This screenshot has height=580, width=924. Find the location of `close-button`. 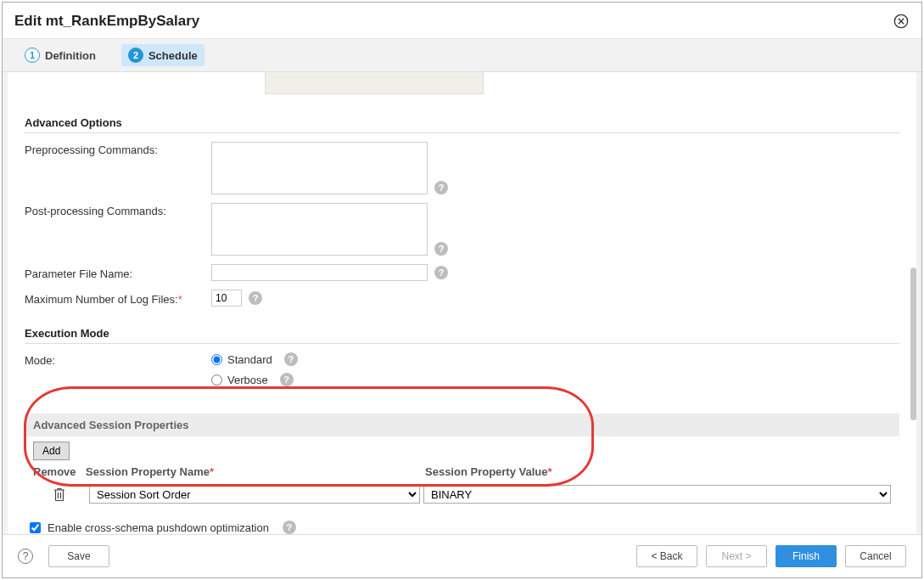

close-button is located at coordinates (901, 21).